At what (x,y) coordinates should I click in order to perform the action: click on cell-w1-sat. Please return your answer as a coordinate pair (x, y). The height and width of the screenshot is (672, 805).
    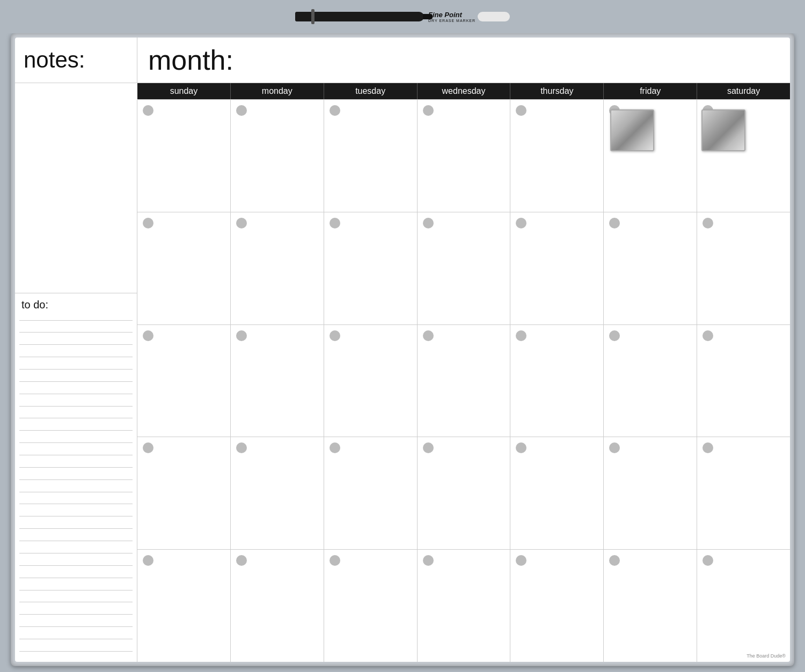
    Looking at the image, I should click on (744, 156).